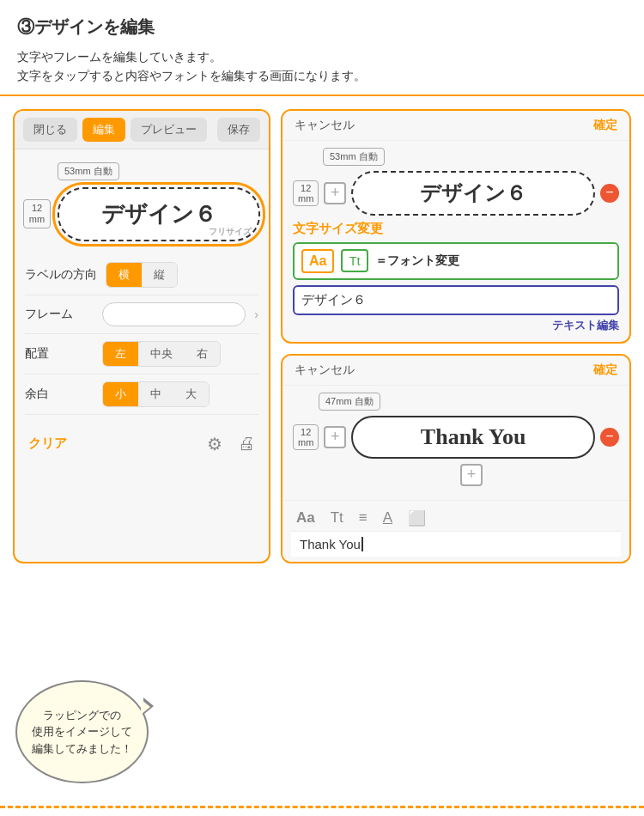 Image resolution: width=644 pixels, height=816 pixels. What do you see at coordinates (610, 193) in the screenshot?
I see `panel1-remove-button: −` at bounding box center [610, 193].